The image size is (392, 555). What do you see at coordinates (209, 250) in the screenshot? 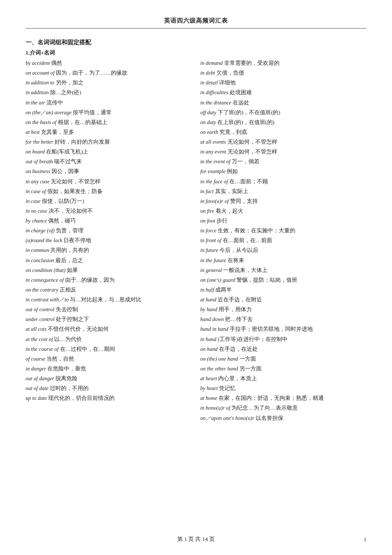
I see `entry-en: in future` at bounding box center [209, 250].